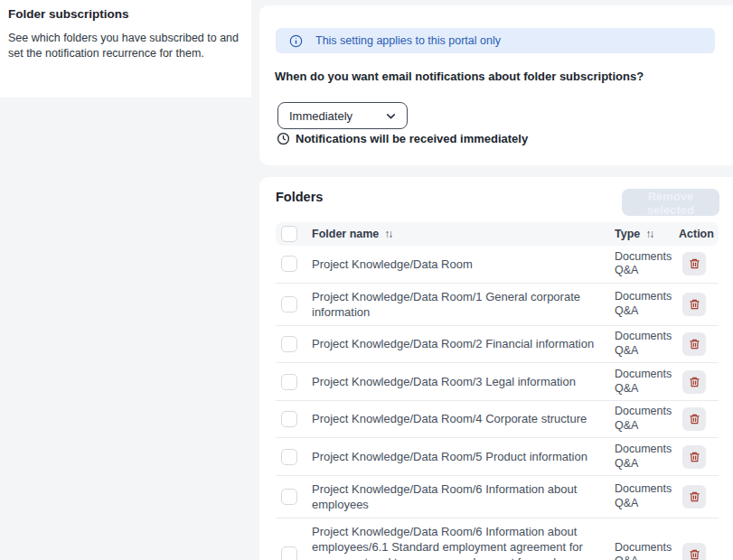  I want to click on sort-by-type: Type ↑↓, so click(634, 234).